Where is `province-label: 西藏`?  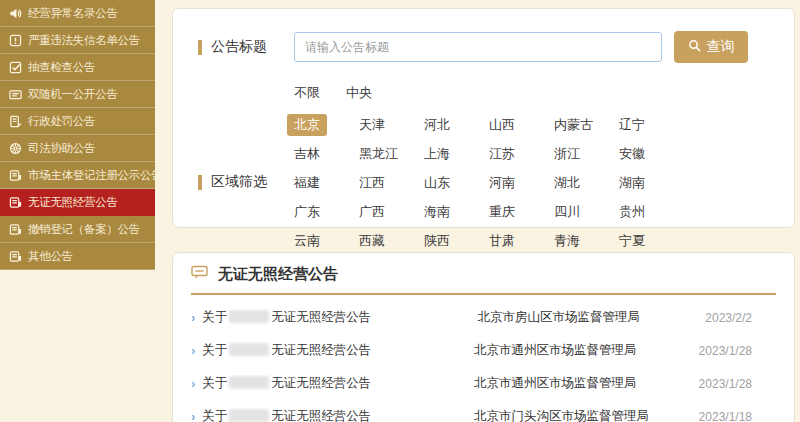 province-label: 西藏 is located at coordinates (372, 241).